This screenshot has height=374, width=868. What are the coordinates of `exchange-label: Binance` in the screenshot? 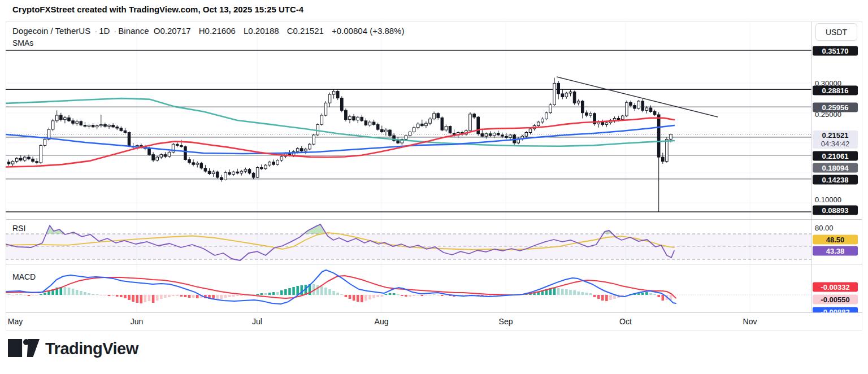 It's located at (133, 31).